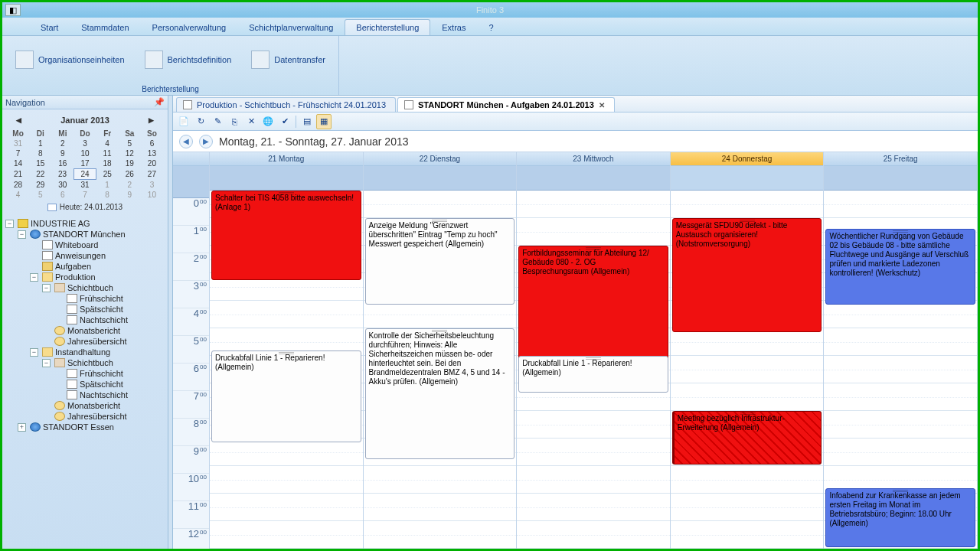 The image size is (980, 551). I want to click on tree-item: Spätschicht, so click(85, 309).